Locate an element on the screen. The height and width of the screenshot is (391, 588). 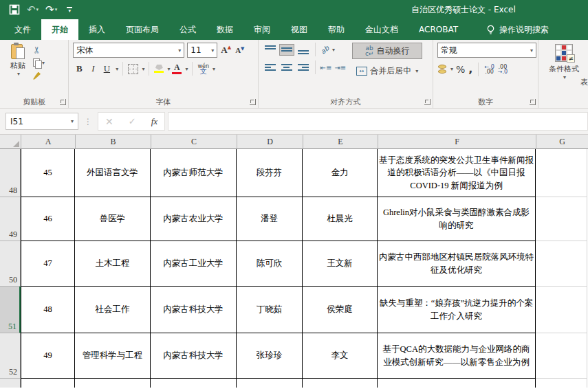
cell-e50: 王文新 is located at coordinates (340, 264).